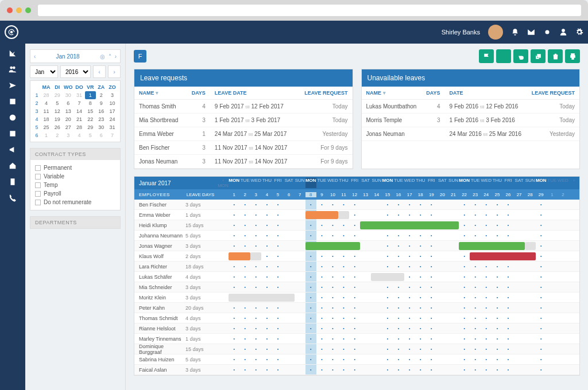 The image size is (588, 390). I want to click on bell-icon, so click(515, 32).